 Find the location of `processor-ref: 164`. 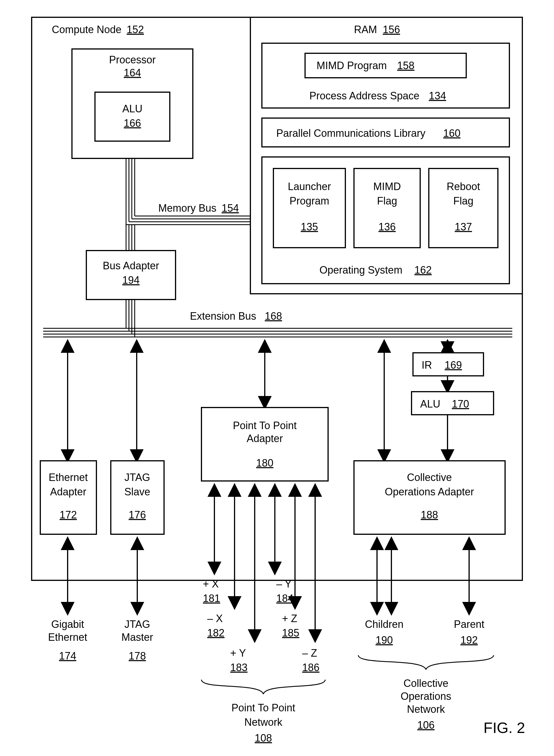

processor-ref: 164 is located at coordinates (132, 72).